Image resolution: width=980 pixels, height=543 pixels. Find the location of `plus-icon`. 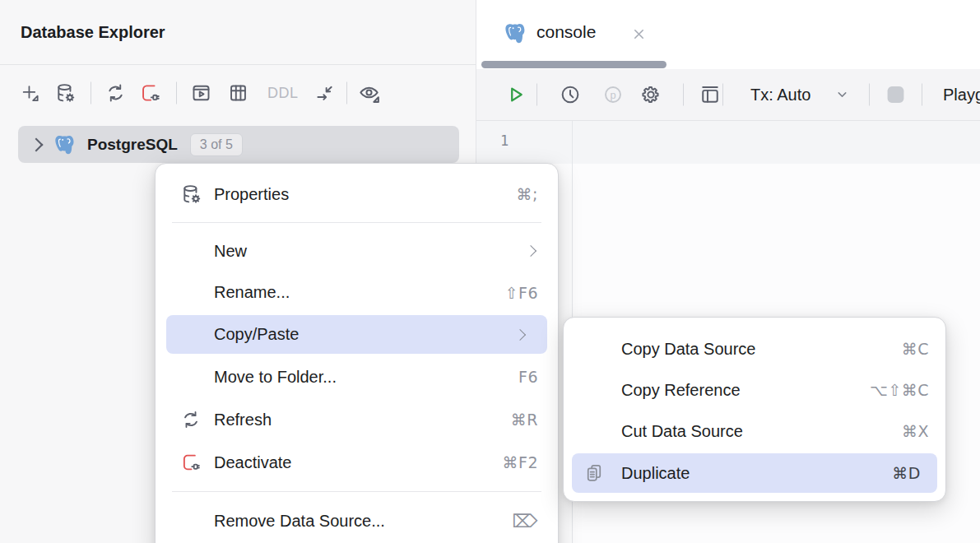

plus-icon is located at coordinates (30, 94).